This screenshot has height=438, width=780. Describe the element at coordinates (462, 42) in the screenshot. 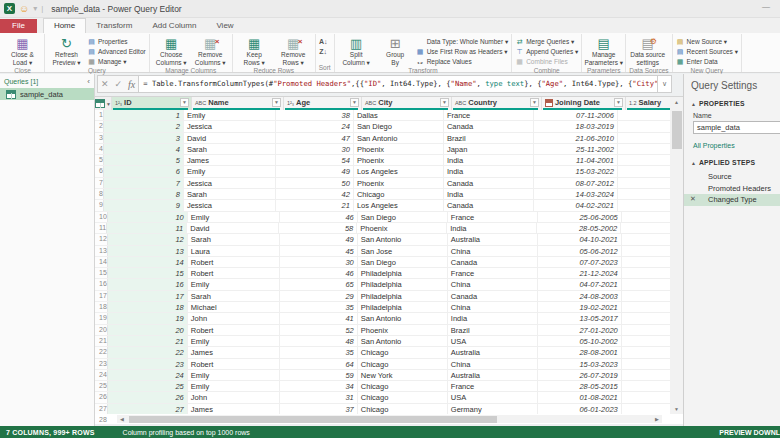

I see `data-type-whole-number-button: Data Type: Whole Number ▾` at that location.